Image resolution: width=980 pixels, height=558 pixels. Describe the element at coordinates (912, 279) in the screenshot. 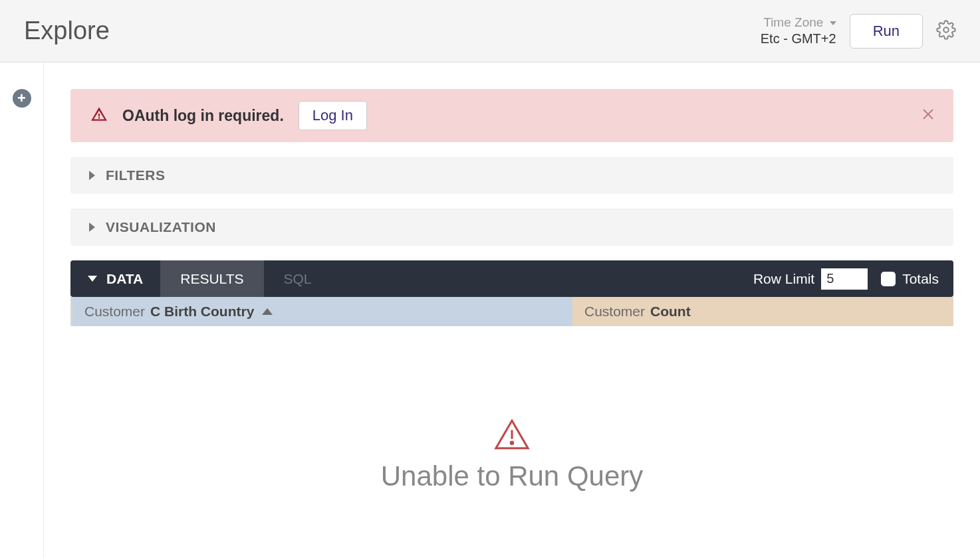

I see `totals-toggle: Totals` at that location.